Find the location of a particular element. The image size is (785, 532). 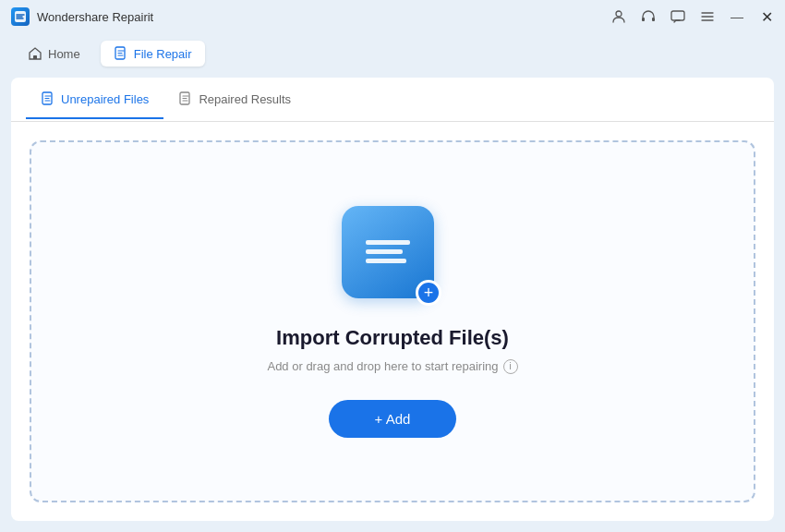

import-title: Import Corrupted File(s) is located at coordinates (392, 338).